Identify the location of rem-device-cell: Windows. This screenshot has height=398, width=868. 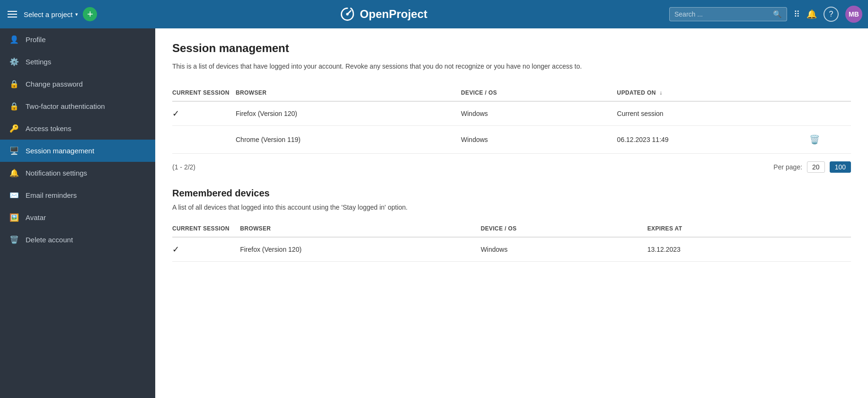
(564, 249).